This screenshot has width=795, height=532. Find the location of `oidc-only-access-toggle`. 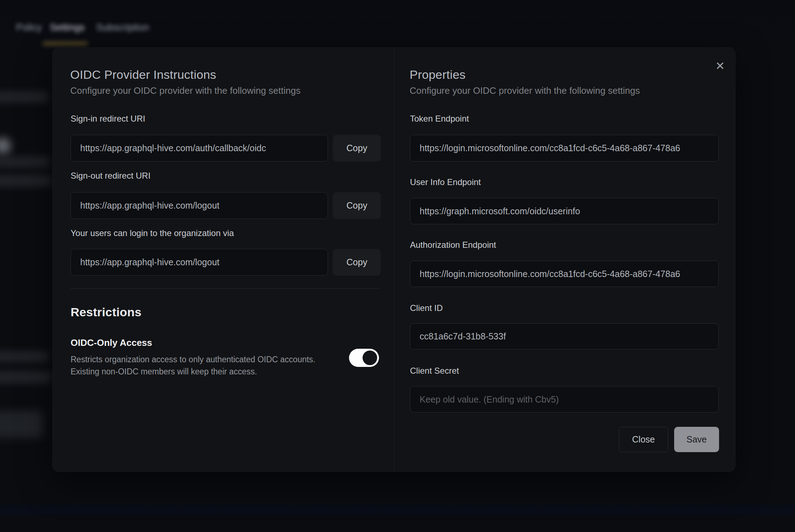

oidc-only-access-toggle is located at coordinates (364, 358).